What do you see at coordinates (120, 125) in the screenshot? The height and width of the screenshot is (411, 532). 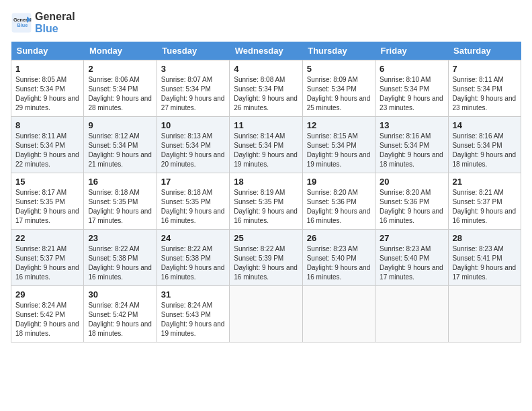 I see `day-number: 9` at bounding box center [120, 125].